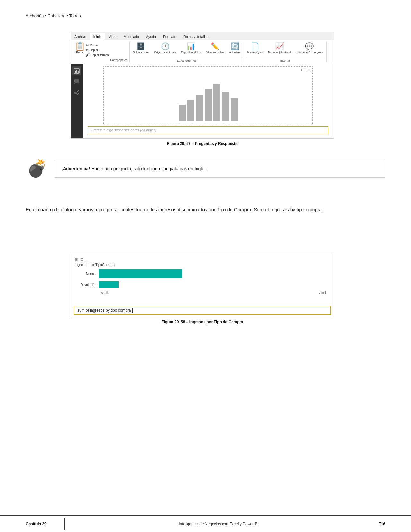 The width and height of the screenshot is (411, 532). I want to click on clock-icon: 🕐, so click(165, 47).